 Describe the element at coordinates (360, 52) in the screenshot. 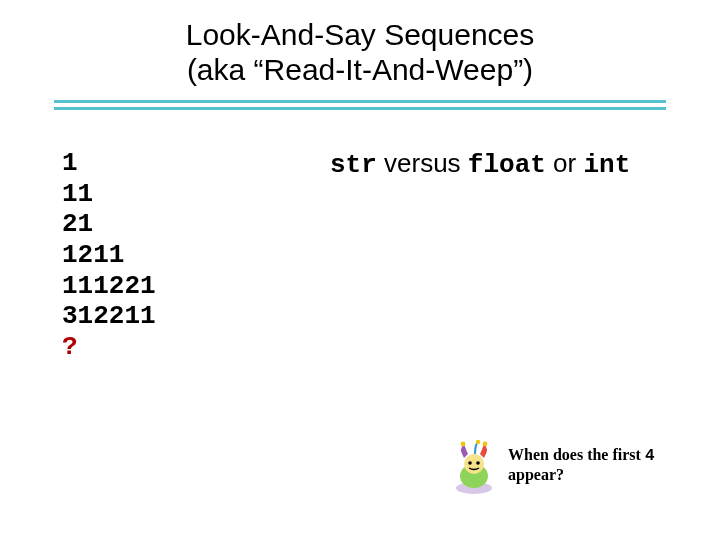

I see `slide-title: Look-And-Say Sequences (aka “Read-It-And…` at that location.